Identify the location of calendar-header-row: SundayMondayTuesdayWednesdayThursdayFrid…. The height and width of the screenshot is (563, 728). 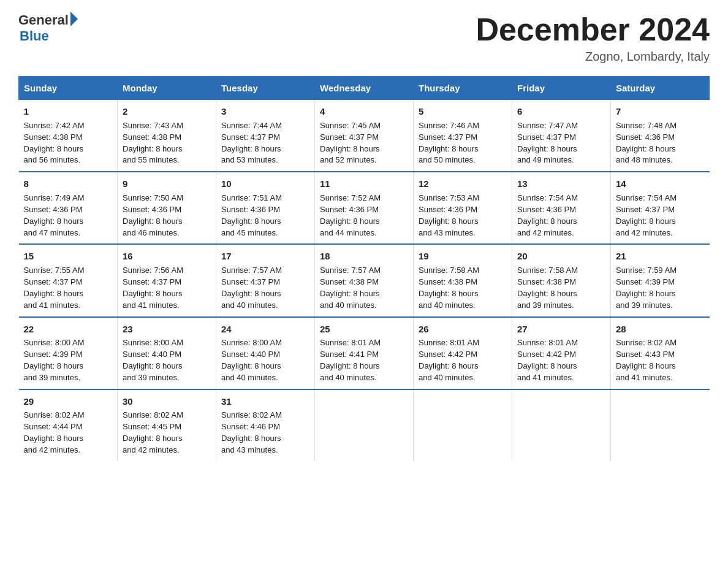
(364, 88).